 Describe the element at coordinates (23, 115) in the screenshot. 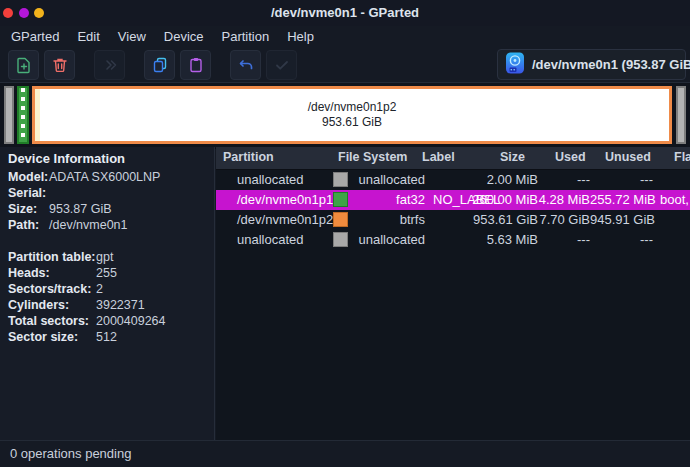

I see `disk-segment-nvme0n1p1` at that location.